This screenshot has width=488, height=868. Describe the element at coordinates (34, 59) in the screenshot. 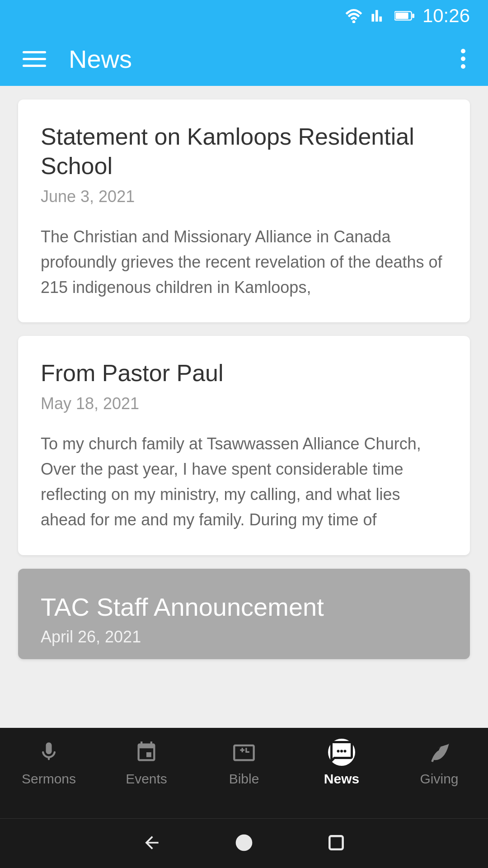

I see `hamburger-button` at that location.